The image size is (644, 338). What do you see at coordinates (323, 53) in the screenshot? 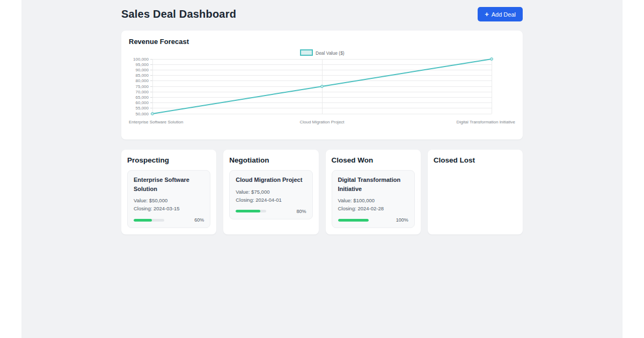
I see `chart-legend: Deal Value ($)` at bounding box center [323, 53].